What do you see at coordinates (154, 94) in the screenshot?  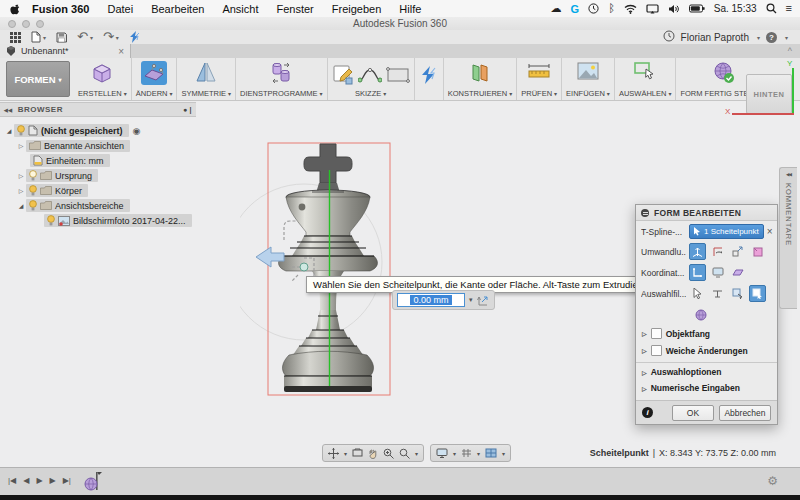 I see `aendern-menu: ÄNDERN▾` at bounding box center [154, 94].